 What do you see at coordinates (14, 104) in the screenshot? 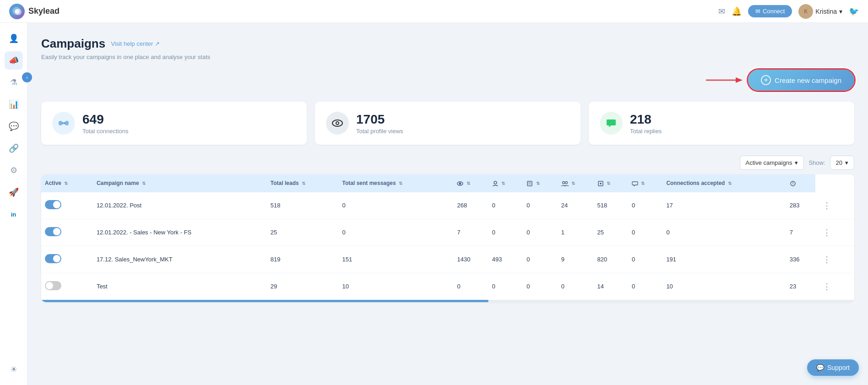
I see `sidebar-item-analytics: 📊` at bounding box center [14, 104].